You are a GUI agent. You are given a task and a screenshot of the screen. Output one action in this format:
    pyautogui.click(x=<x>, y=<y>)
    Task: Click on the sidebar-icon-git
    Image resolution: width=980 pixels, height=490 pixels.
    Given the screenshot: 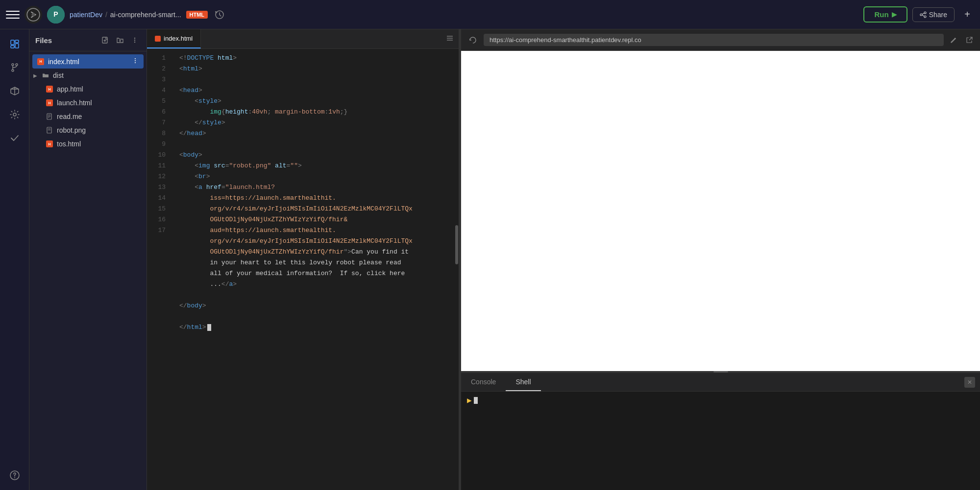 What is the action you would take?
    pyautogui.click(x=15, y=68)
    